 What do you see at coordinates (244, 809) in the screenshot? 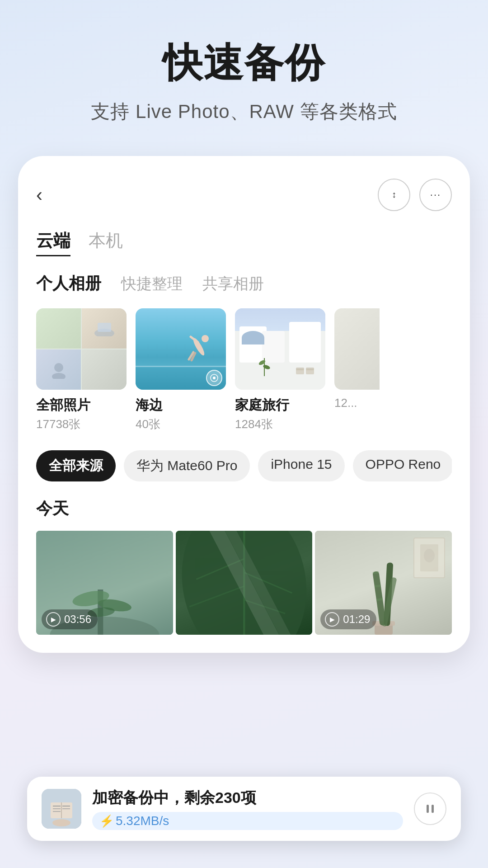
I see `backup-bar: 加密备份中，剩余230项 ⚡ 5.32MB/s` at bounding box center [244, 809].